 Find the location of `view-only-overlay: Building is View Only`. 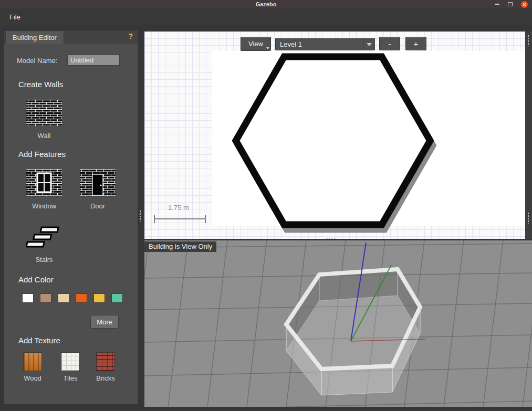

view-only-overlay: Building is View Only is located at coordinates (181, 247).